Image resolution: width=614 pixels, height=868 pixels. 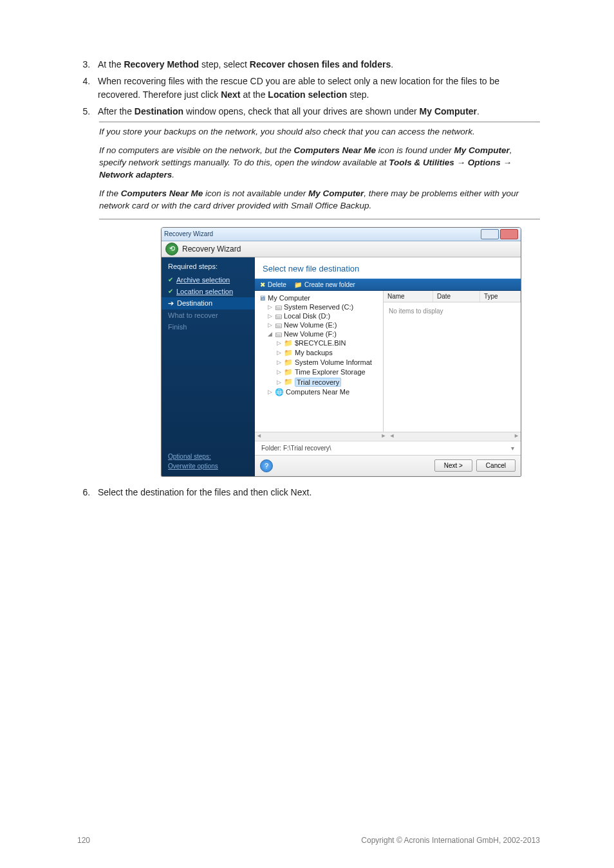 What do you see at coordinates (452, 367) in the screenshot?
I see `file-list-empty: No items to display` at bounding box center [452, 367].